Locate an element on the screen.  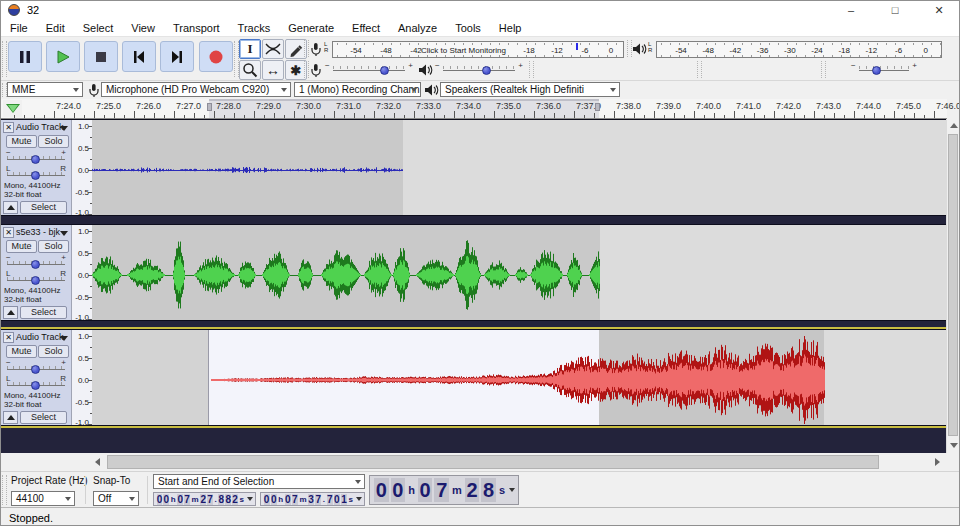
input-device-select: Microphone (HD Pro Webcam C920) is located at coordinates (196, 90).